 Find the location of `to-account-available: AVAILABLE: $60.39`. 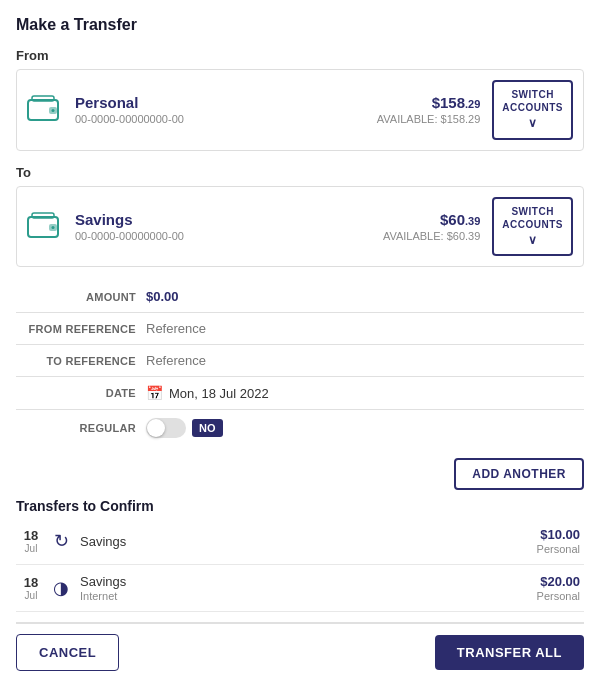

to-account-available: AVAILABLE: $60.39 is located at coordinates (432, 236).